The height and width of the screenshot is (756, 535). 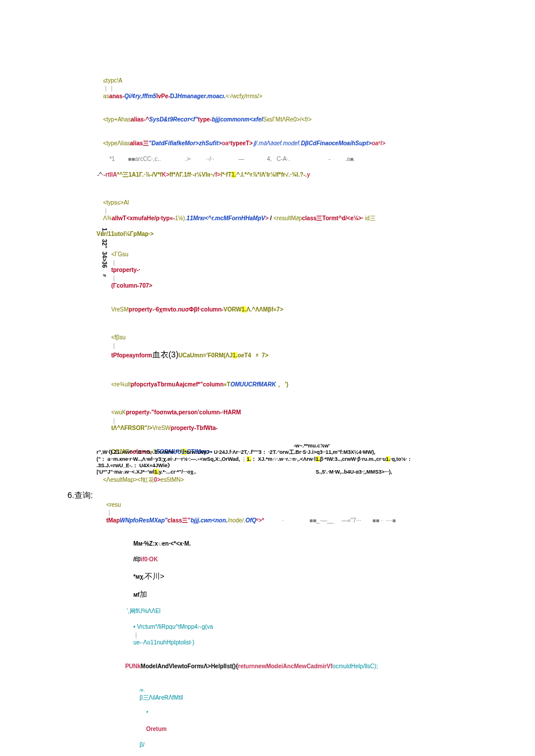 What do you see at coordinates (293, 666) in the screenshot?
I see `t: newModeiAncMewCadmirVf` at bounding box center [293, 666].